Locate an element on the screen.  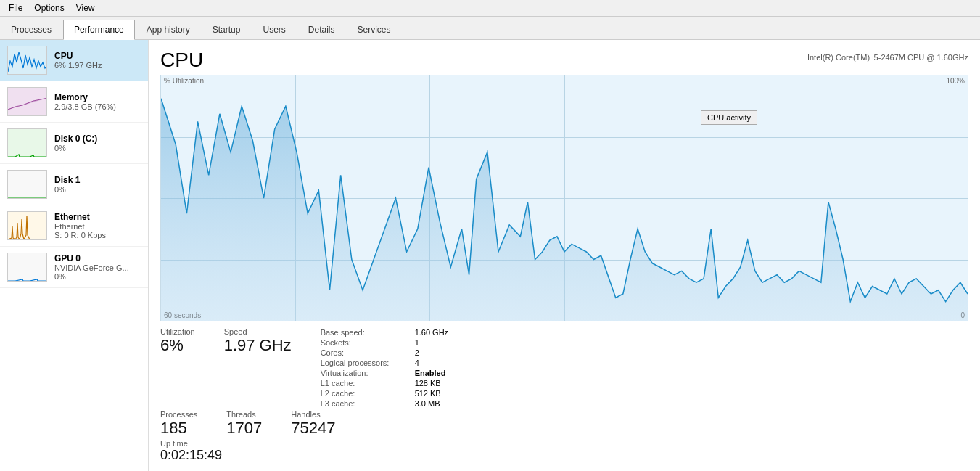
menu-file: File is located at coordinates (16, 8).